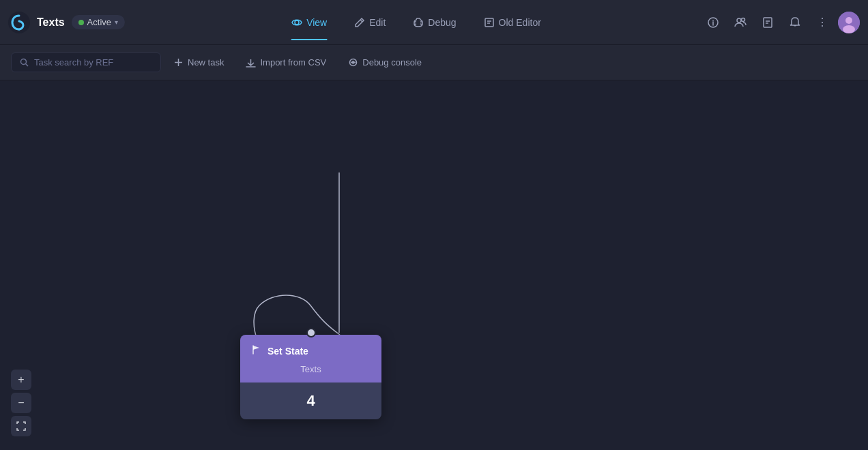 This screenshot has height=450, width=868. I want to click on nav-old-editor-button: Old Editor, so click(512, 22).